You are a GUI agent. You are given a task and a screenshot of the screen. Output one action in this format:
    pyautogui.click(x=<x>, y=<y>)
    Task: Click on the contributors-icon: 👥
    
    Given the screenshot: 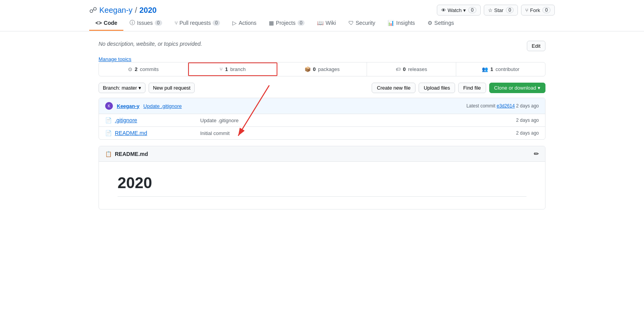 What is the action you would take?
    pyautogui.click(x=485, y=69)
    